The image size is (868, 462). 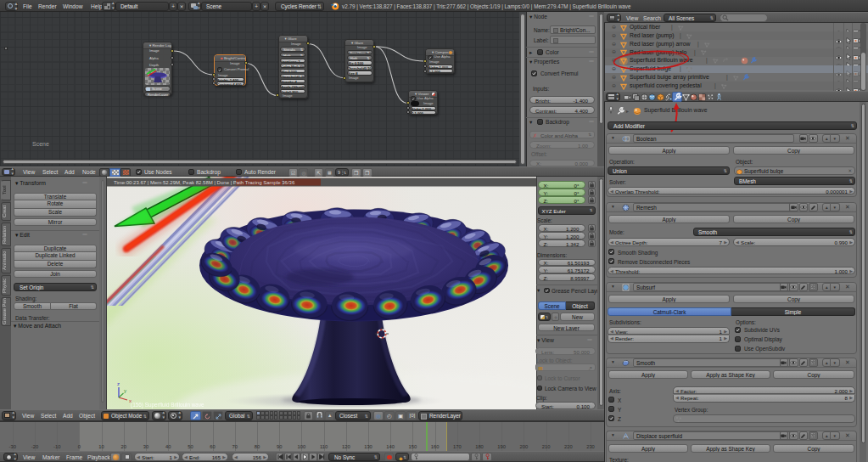 What do you see at coordinates (204, 183) in the screenshot?
I see `svg-text:Time:00:23.67 | Mem:52.29M, Pe: Time:00:23.67 | Mem:52.29M, Peak 82.58M …` at bounding box center [204, 183].